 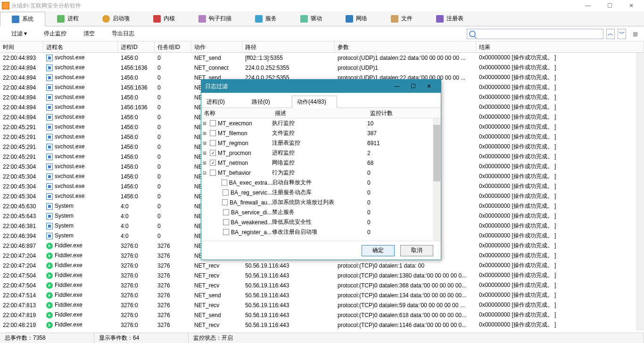 What do you see at coordinates (311, 19) in the screenshot?
I see `tab-驱动: 驱动` at bounding box center [311, 19].